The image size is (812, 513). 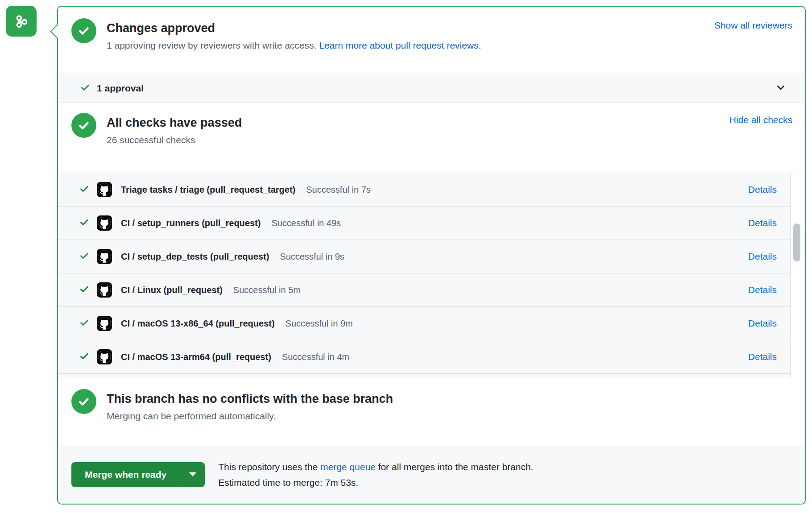 I want to click on check-name: CI / setup_dep_tests (pull_request), so click(x=195, y=257).